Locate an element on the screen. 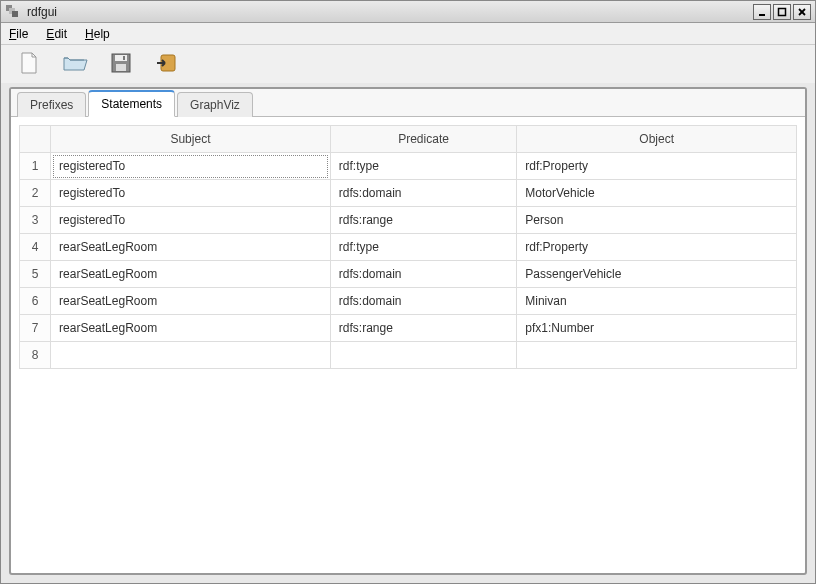 The image size is (816, 584). titlebar: rdfgui is located at coordinates (408, 12).